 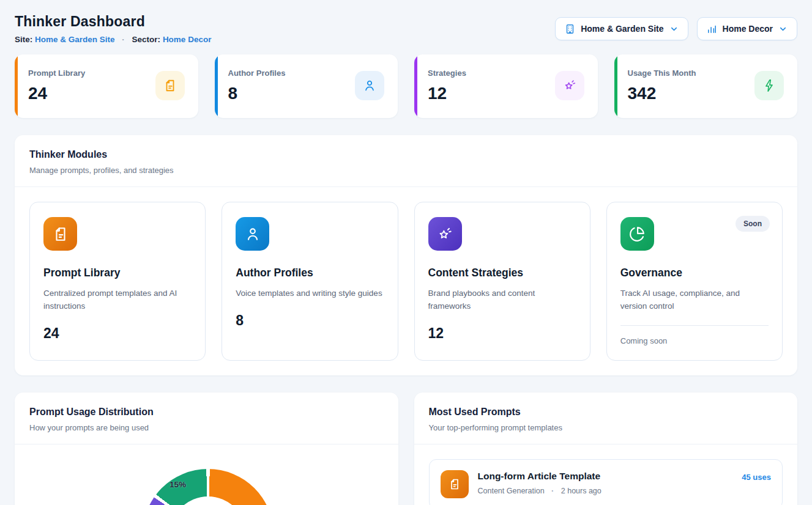 What do you see at coordinates (208, 501) in the screenshot?
I see `donut-hole` at bounding box center [208, 501].